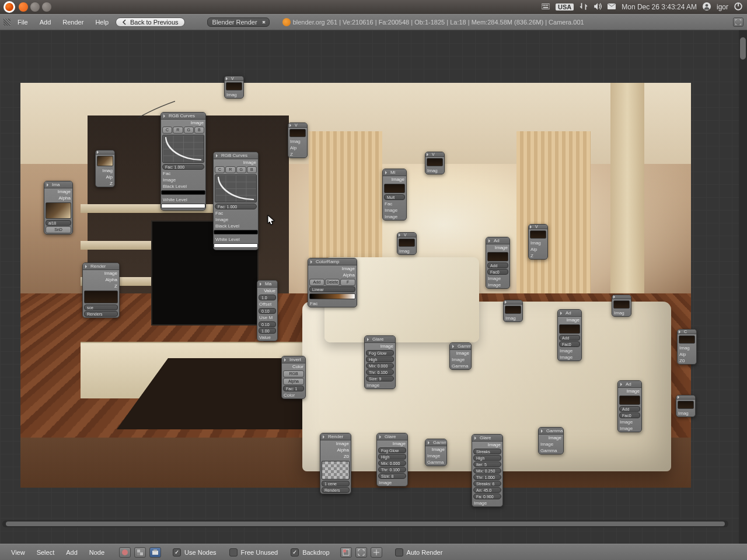 The height and width of the screenshot is (560, 747). What do you see at coordinates (336, 484) in the screenshot?
I see `scene-select: 1 cene` at bounding box center [336, 484].